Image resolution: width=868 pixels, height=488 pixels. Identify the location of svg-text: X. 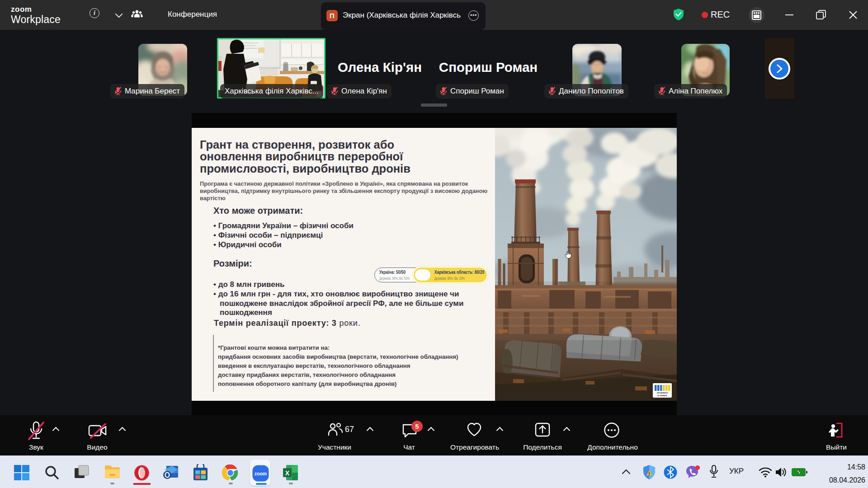
(288, 473).